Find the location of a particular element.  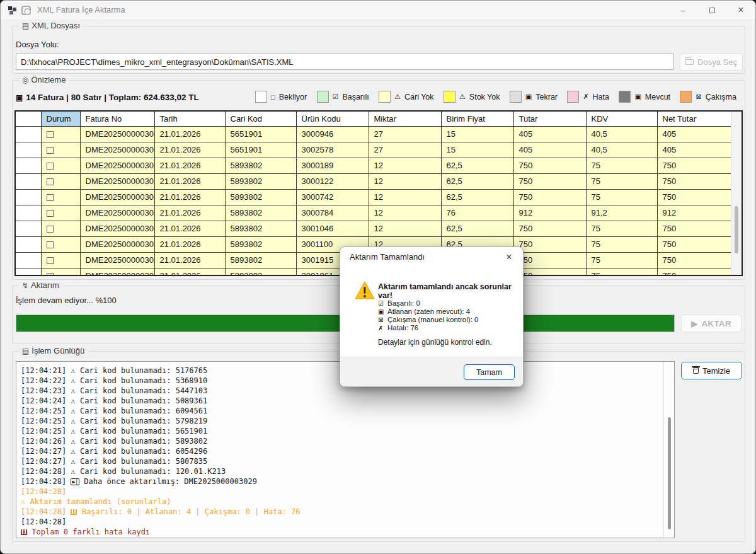

table-row: DME202500000302021.01.202658938023000742… is located at coordinates (374, 197).